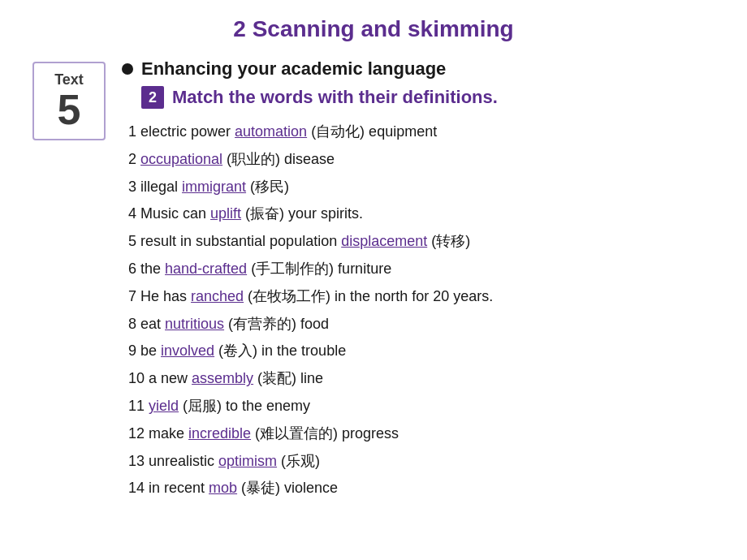  Describe the element at coordinates (159, 296) in the screenshot. I see `item-prefix: 7 He has` at that location.